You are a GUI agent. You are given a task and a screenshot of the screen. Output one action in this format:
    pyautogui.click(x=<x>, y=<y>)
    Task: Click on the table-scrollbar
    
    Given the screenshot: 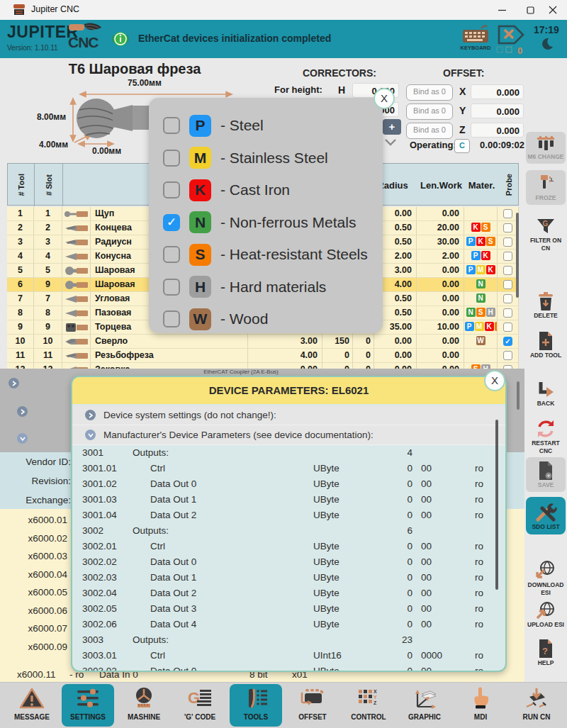 What is the action you would take?
    pyautogui.click(x=517, y=255)
    